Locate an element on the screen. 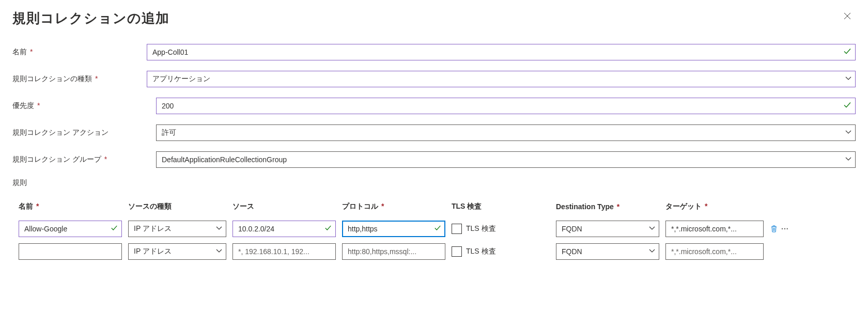 The image size is (868, 328). col-name: 名前 is located at coordinates (26, 206).